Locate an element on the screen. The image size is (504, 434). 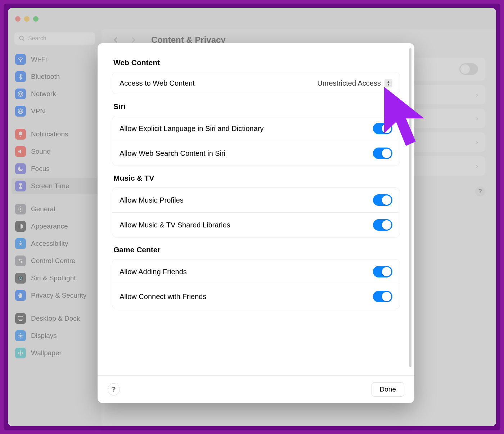
dock-icon is located at coordinates (21, 318).